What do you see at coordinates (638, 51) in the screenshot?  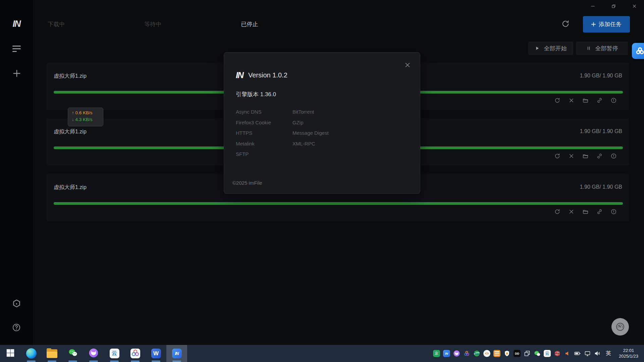 I see `baidu-netdisk-widget` at bounding box center [638, 51].